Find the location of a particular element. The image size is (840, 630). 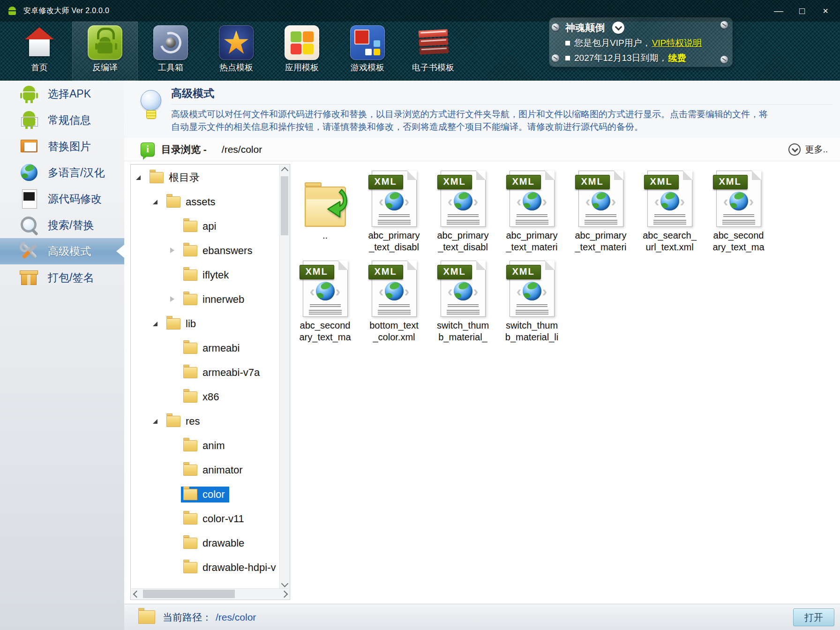

main-toolbar: 首页反编译工具箱热点模板应用模板游戏模板电子书模板 is located at coordinates (236, 51).